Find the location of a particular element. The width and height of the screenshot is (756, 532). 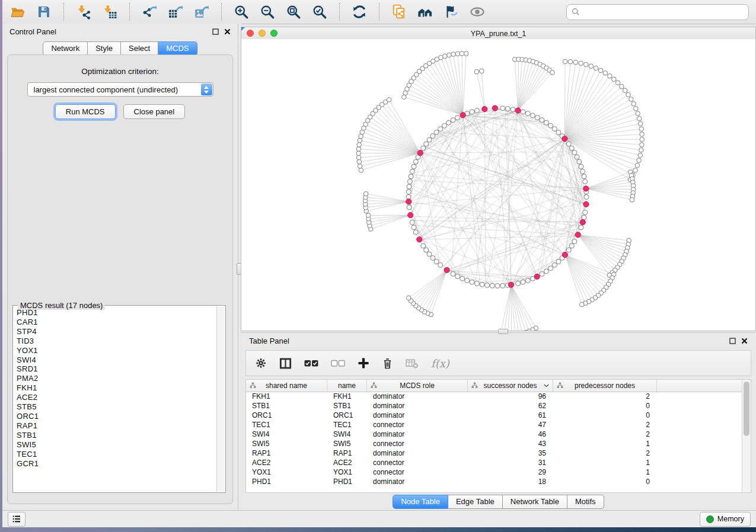

result-list-item: STP4 is located at coordinates (115, 332).